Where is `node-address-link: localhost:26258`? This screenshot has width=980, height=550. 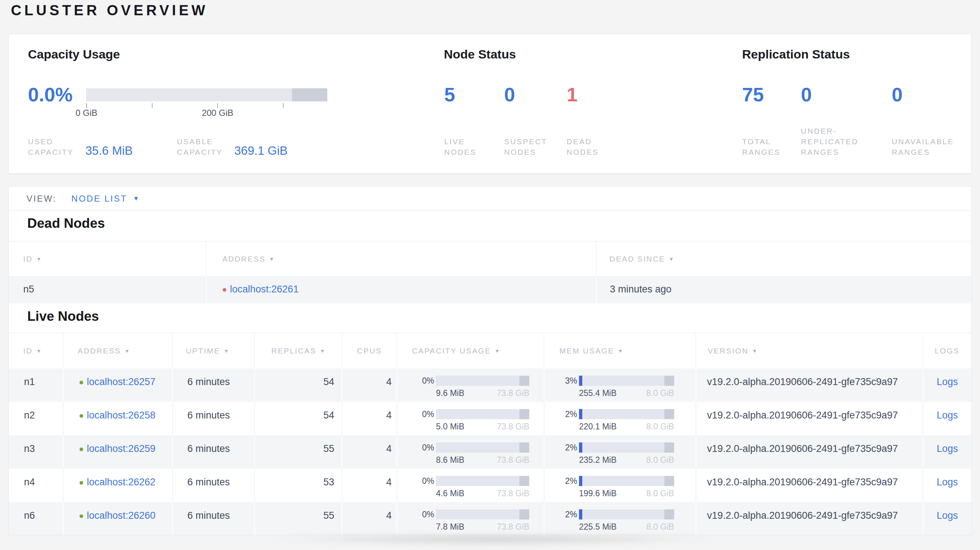
node-address-link: localhost:26258 is located at coordinates (121, 415).